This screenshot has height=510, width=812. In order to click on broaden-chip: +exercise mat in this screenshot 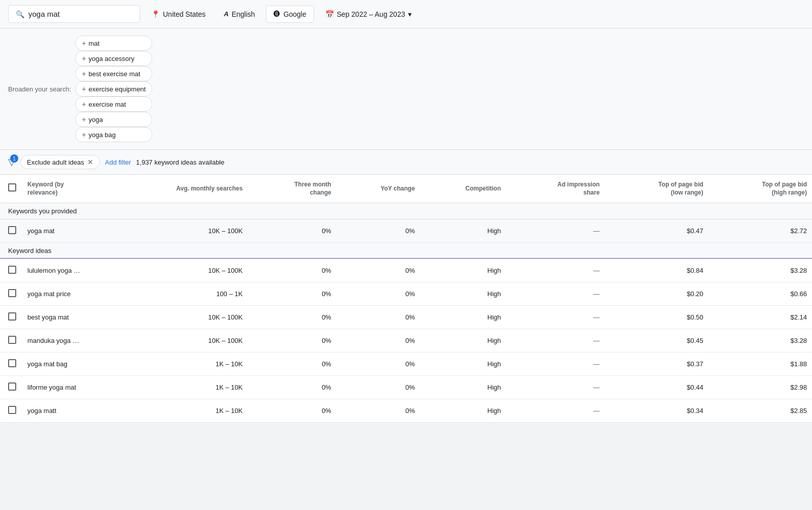, I will do `click(114, 104)`.